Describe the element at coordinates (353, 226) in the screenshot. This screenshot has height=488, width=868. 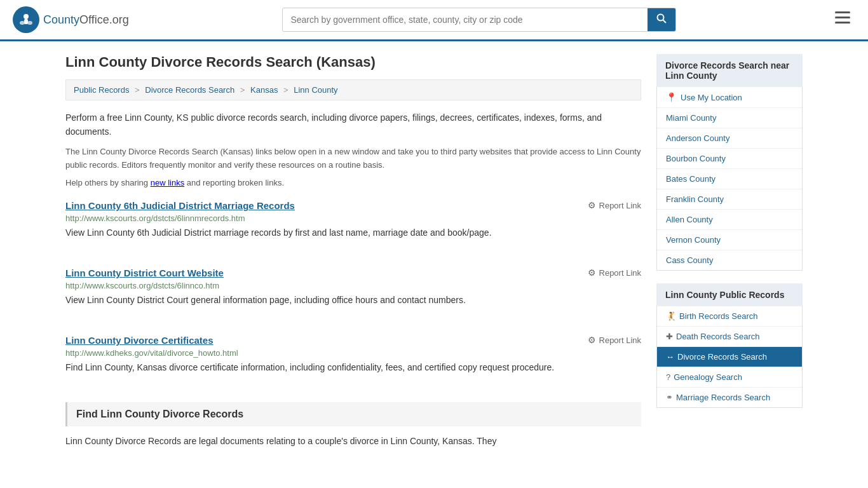
I see `record-item-r1: Linn County 6th Judicial District Marria…` at that location.